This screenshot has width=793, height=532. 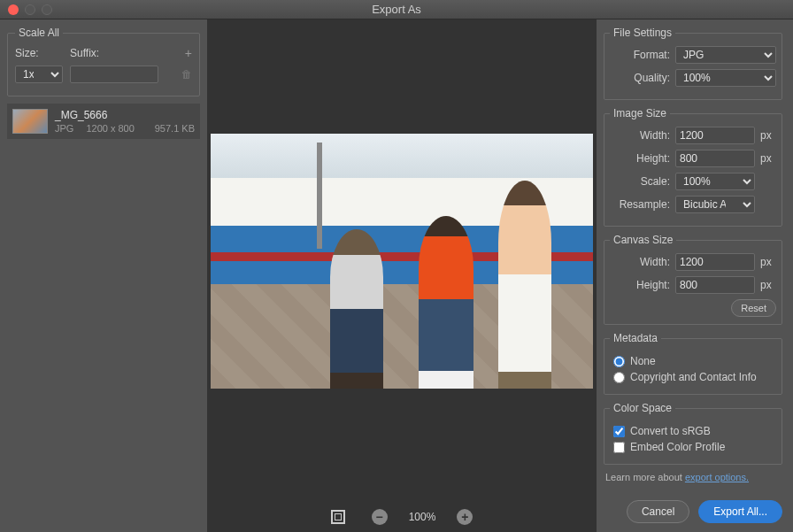 What do you see at coordinates (695, 361) in the screenshot?
I see `metadata-none-row: None` at bounding box center [695, 361].